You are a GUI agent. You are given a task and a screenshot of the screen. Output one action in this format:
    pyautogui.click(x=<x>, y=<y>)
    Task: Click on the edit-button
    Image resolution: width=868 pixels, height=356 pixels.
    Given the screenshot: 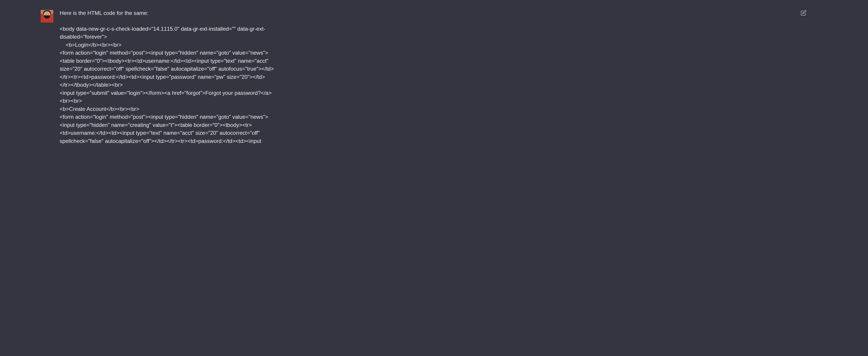 What is the action you would take?
    pyautogui.click(x=804, y=13)
    